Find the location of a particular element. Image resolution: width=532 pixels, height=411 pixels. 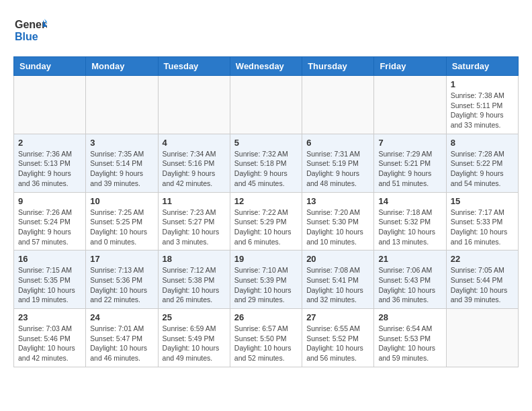

calendar-cell: 10Sunrise: 7:25 AM Sunset: 5:25 PM Dayli… is located at coordinates (122, 222).